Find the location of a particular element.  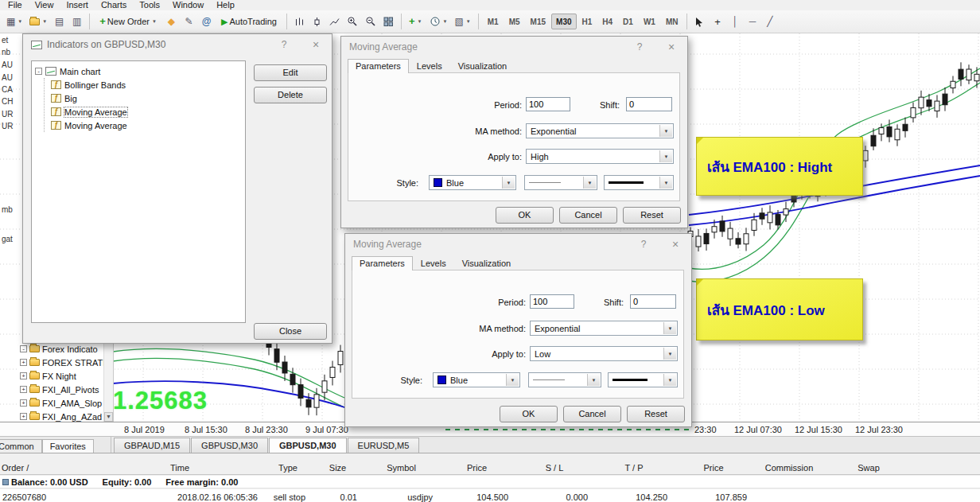

timeframe-d1: D1 is located at coordinates (628, 21).